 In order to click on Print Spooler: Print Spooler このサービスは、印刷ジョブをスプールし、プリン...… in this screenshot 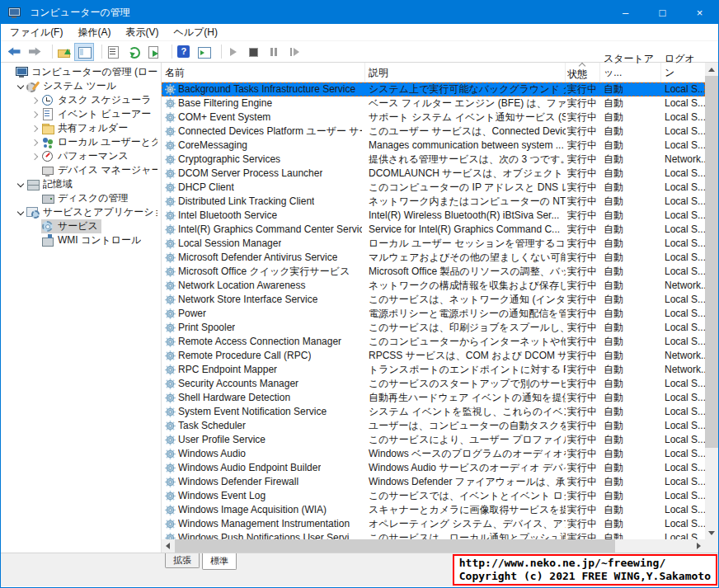, I will do `click(434, 328)`.